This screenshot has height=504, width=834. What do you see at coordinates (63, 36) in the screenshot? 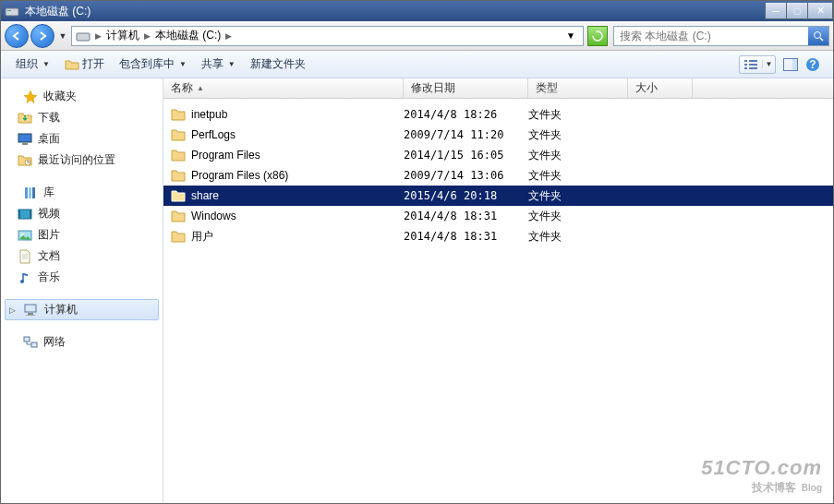
I see `history-dropdown: ▼` at bounding box center [63, 36].